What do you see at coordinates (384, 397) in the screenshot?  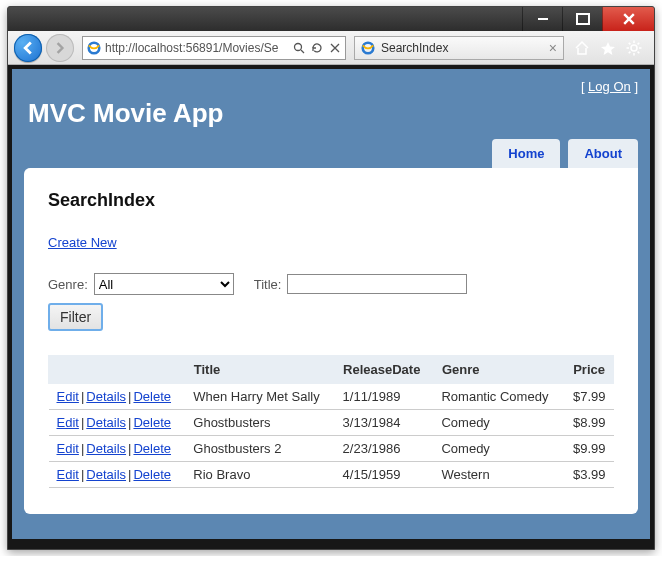 I see `cell-release: 1/11/1989` at bounding box center [384, 397].